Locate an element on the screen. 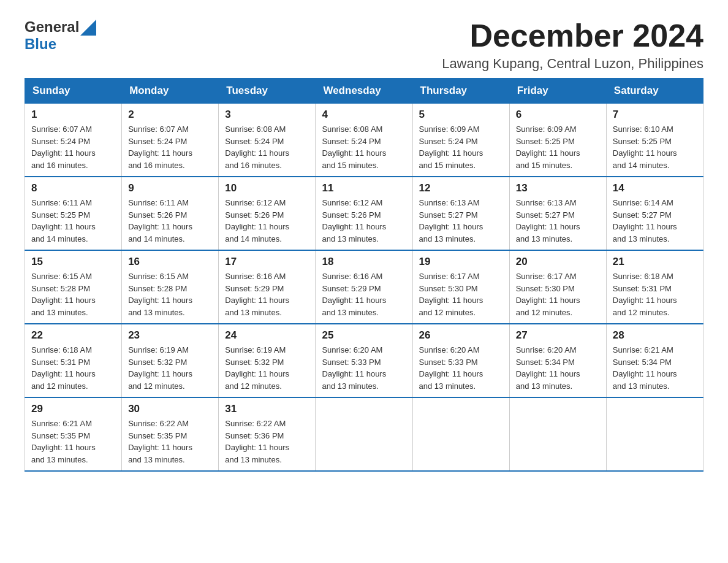  calendar-cell: 12 Sunrise: 6:13 AM Sunset: 5:27 PM Dayl… is located at coordinates (461, 213).